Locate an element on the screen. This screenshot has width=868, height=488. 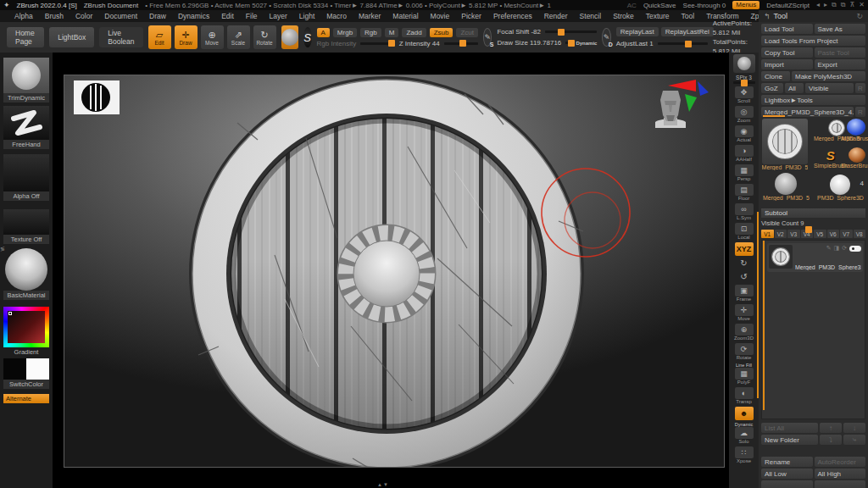
mode-button: Zsub is located at coordinates (442, 32).